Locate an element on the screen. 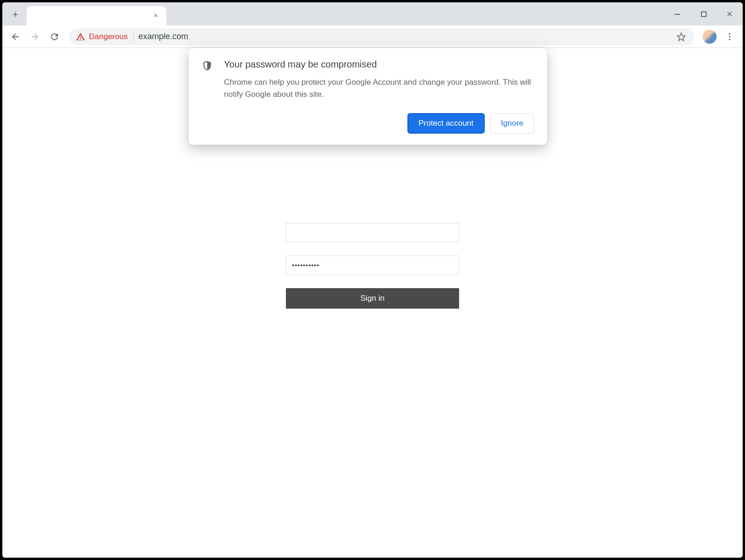  password-input is located at coordinates (372, 265).